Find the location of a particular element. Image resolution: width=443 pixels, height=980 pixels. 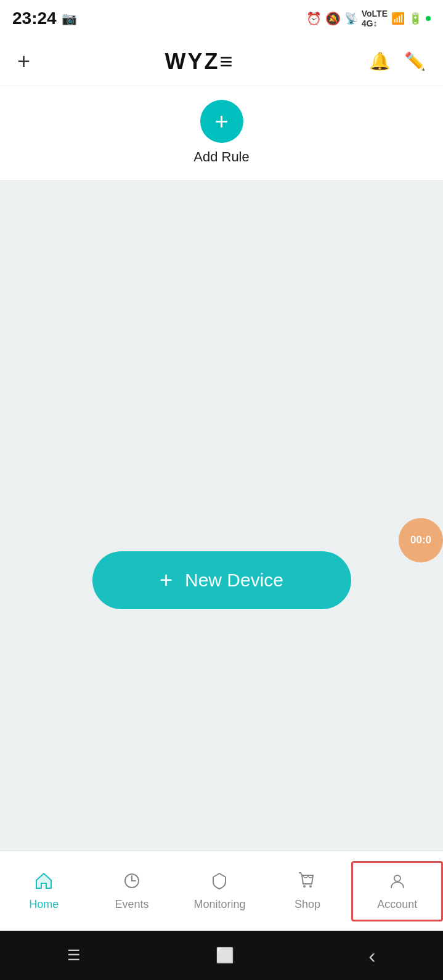

status-icons: ⏰ 🔕 📡 VoLTE4G↕ 📶 🔋 is located at coordinates (368, 18).